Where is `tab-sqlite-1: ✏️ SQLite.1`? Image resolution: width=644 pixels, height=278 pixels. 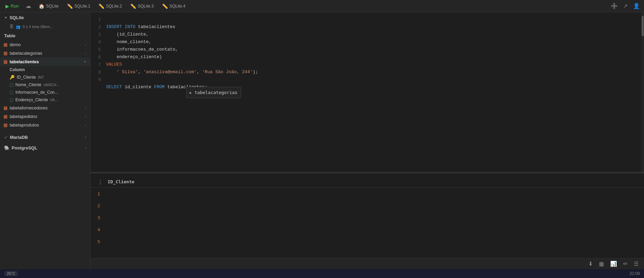 tab-sqlite-1: ✏️ SQLite.1 is located at coordinates (79, 6).